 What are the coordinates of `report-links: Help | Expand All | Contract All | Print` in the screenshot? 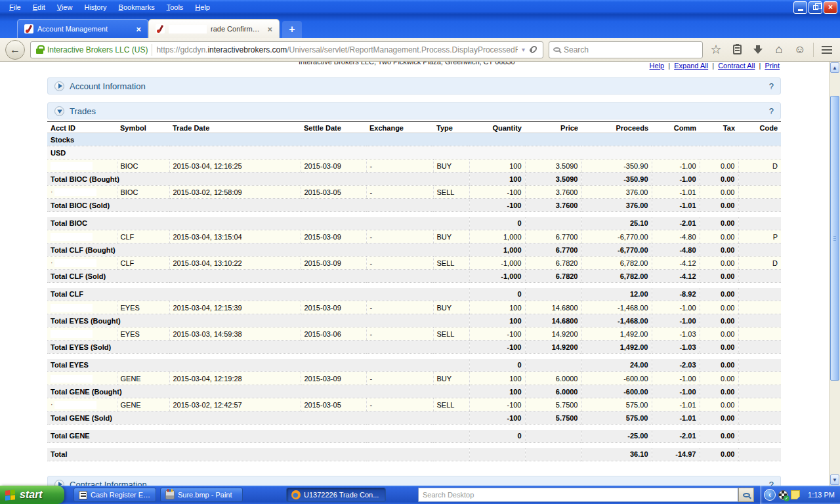 It's located at (715, 66).